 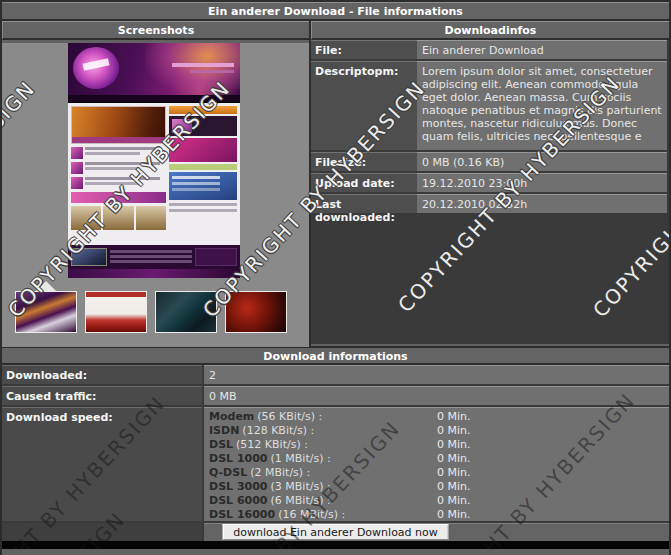 I want to click on info-value: 20.12.2010 02:52h, so click(x=542, y=204).